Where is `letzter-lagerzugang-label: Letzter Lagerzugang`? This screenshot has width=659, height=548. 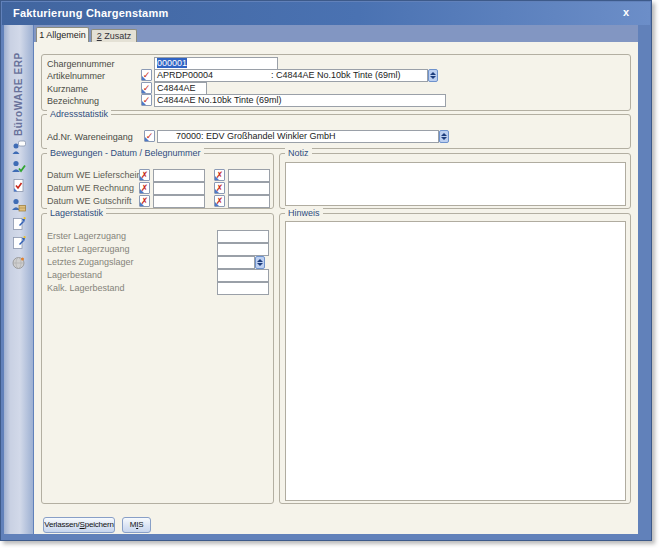 letzter-lagerzugang-label: Letzter Lagerzugang is located at coordinates (88, 249).